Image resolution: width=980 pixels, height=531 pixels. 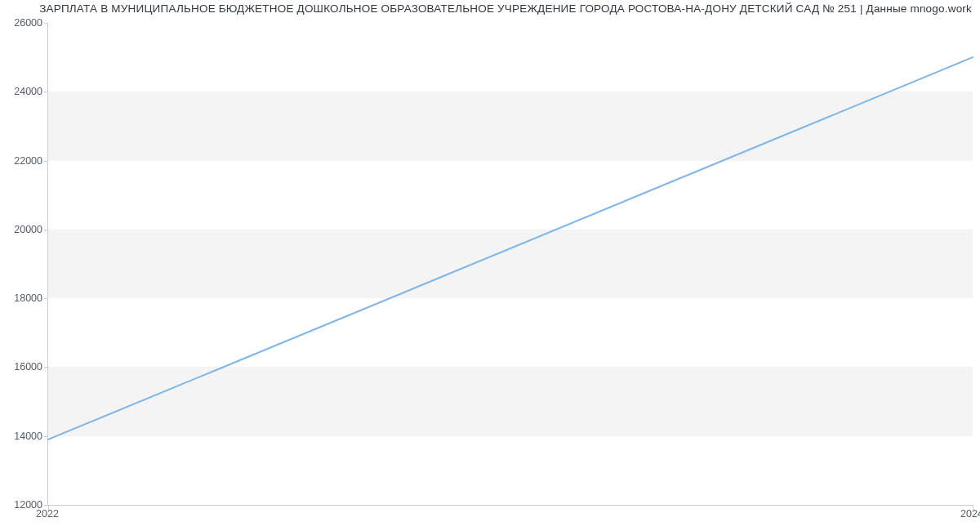 I want to click on x-tick-label: 2022, so click(x=47, y=514).